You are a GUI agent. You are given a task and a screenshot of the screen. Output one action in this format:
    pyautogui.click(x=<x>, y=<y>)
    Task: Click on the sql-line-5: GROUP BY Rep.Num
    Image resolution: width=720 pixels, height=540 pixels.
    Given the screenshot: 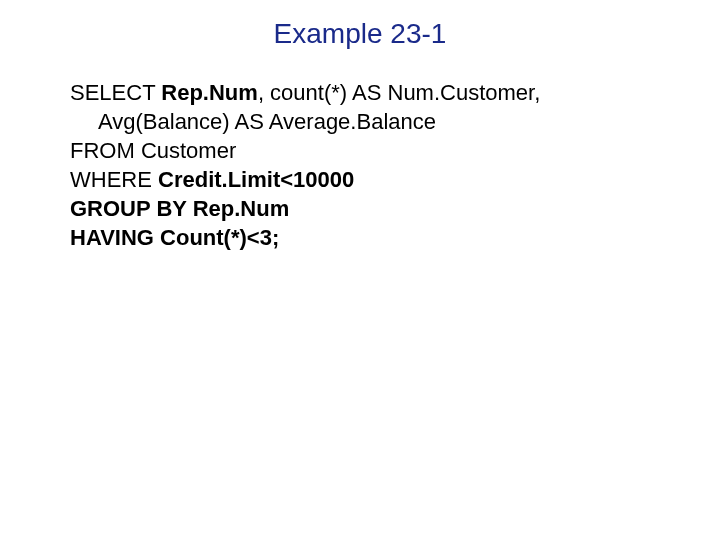 What is the action you would take?
    pyautogui.click(x=365, y=208)
    